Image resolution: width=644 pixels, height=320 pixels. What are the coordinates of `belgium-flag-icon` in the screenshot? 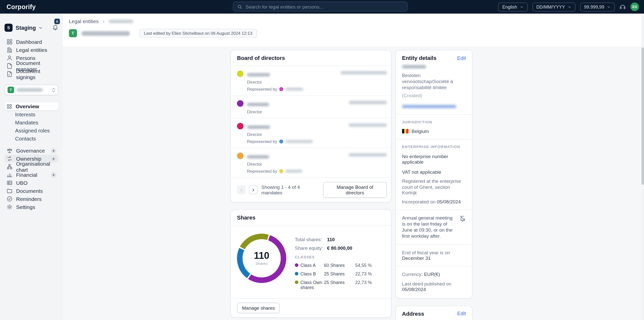 It's located at (405, 131).